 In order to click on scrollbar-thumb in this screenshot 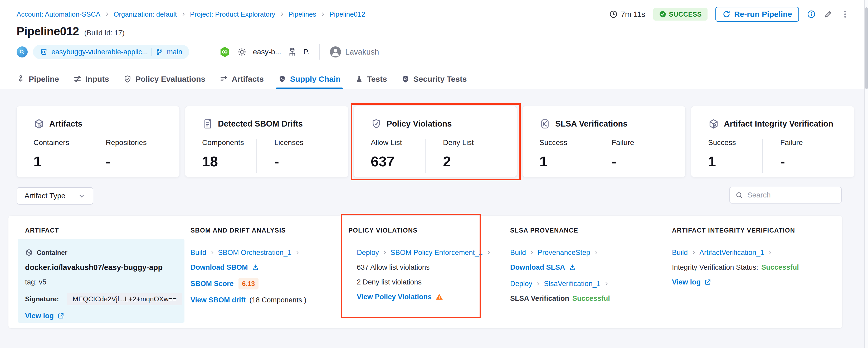, I will do `click(867, 48)`.